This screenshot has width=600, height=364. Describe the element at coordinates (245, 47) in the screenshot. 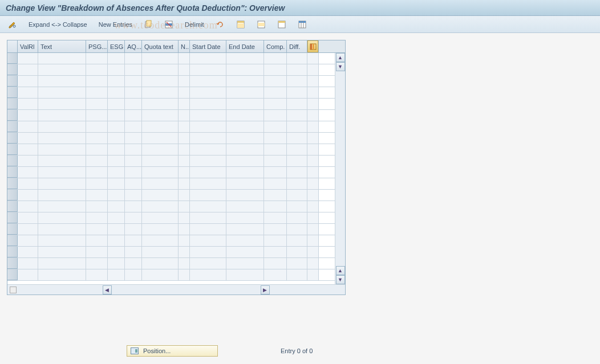

I see `col-end-date: End Date` at that location.